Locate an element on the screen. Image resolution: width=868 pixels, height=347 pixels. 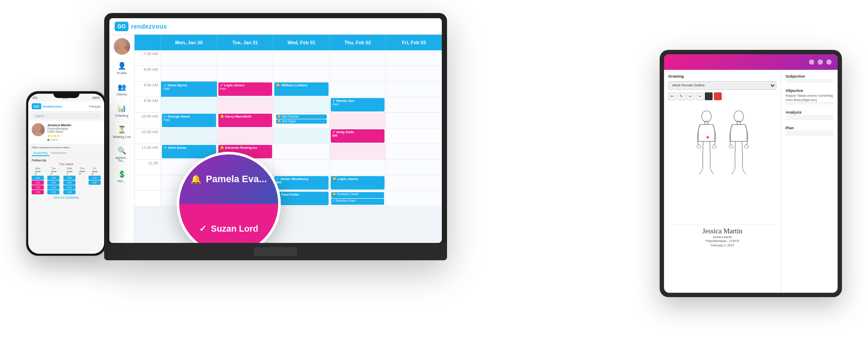
sidebar-item-label-profile: Profile is located at coordinates (122, 73).